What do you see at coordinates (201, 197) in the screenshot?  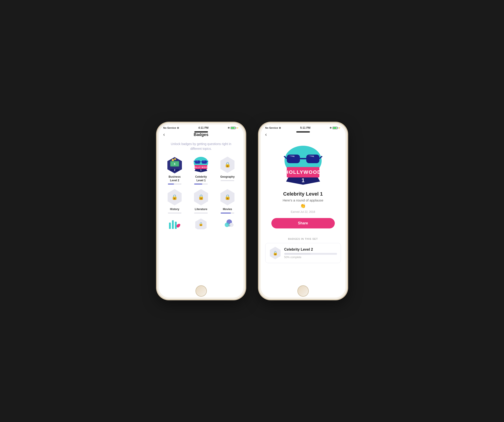 I see `literature-hexagon: 🔒` at bounding box center [201, 197].